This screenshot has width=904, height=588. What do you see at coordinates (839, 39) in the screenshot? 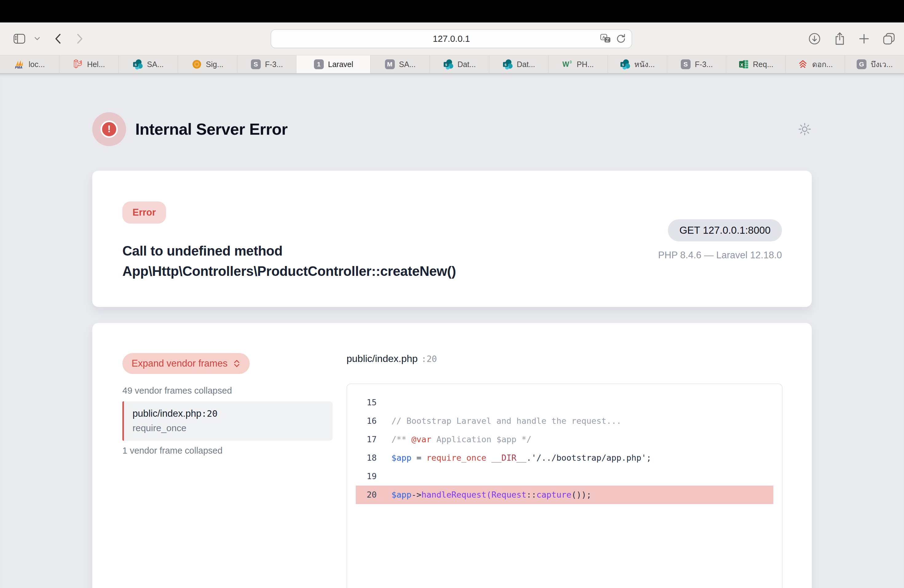
I see `share-icon` at bounding box center [839, 39].